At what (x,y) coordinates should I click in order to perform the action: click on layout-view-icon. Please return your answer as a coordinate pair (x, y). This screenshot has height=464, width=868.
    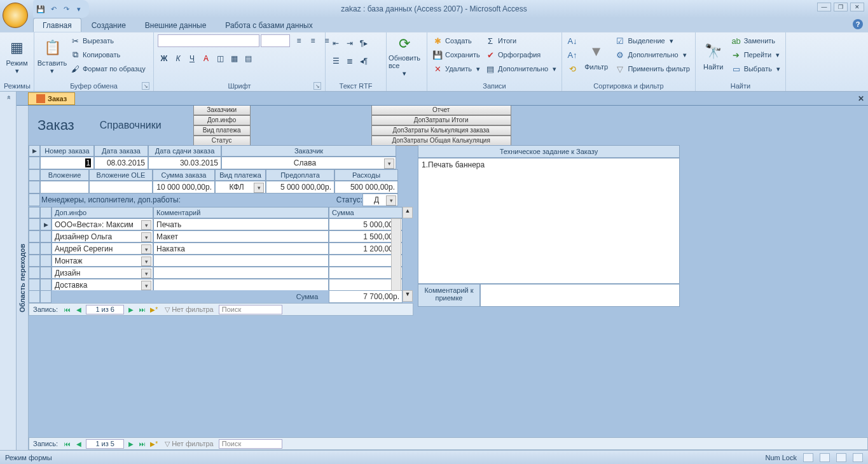
    Looking at the image, I should click on (841, 458).